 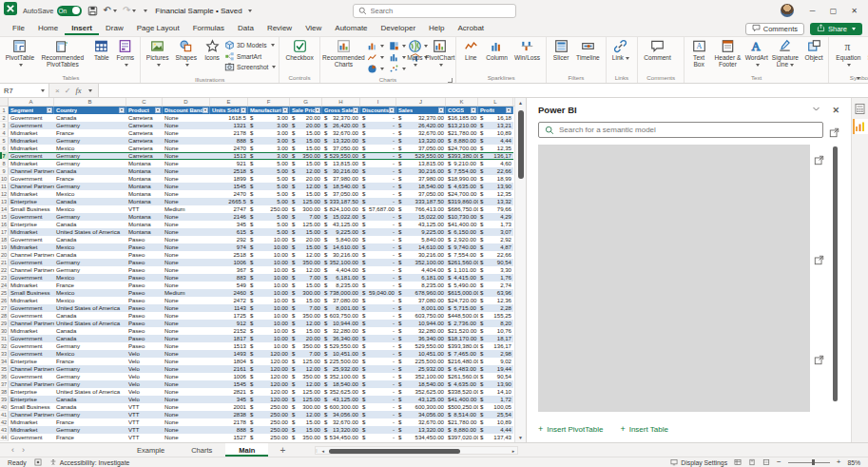 I want to click on menu-tab-help: Help, so click(x=436, y=29).